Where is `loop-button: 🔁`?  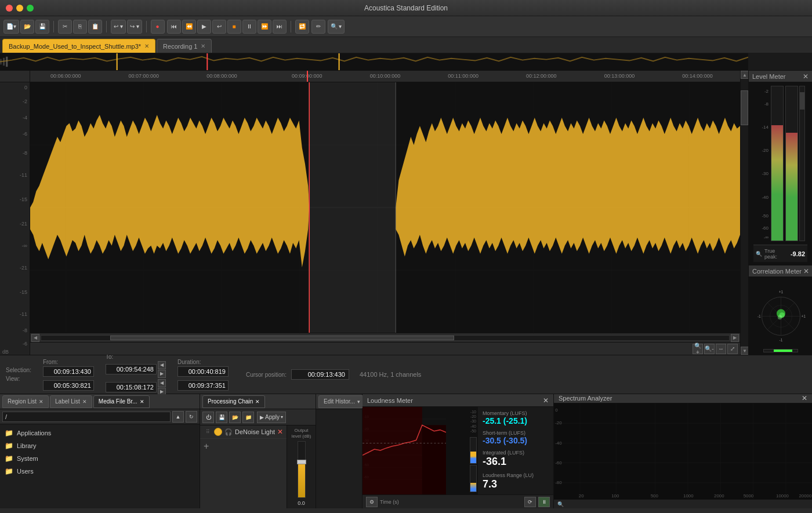 loop-button: 🔁 is located at coordinates (302, 27).